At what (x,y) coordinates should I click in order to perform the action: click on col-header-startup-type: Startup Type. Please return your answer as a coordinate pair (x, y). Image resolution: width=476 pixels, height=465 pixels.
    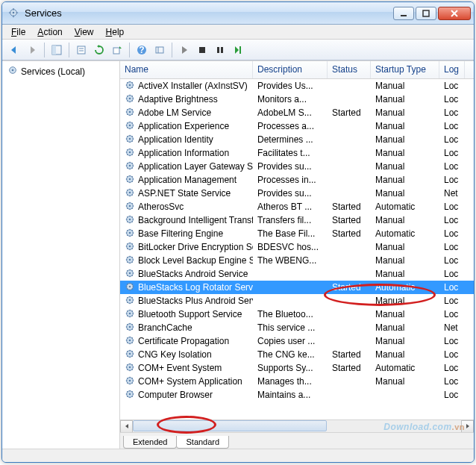
    Looking at the image, I should click on (405, 70).